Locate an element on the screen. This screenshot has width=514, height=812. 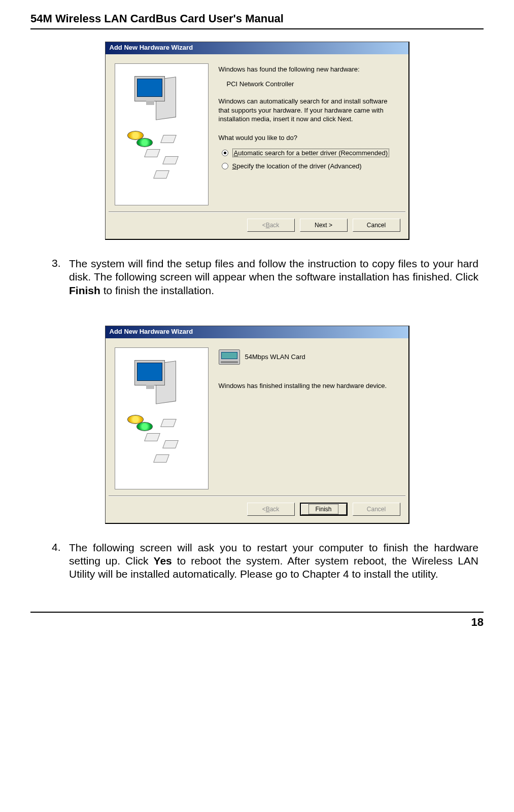
network-card-icon is located at coordinates (229, 357).